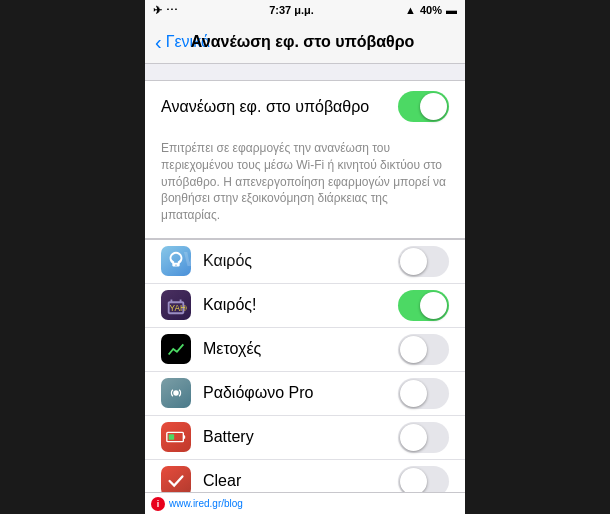 Image resolution: width=610 pixels, height=514 pixels. What do you see at coordinates (305, 394) in the screenshot?
I see `app-row: Ραδιόφωνο Pro` at bounding box center [305, 394].